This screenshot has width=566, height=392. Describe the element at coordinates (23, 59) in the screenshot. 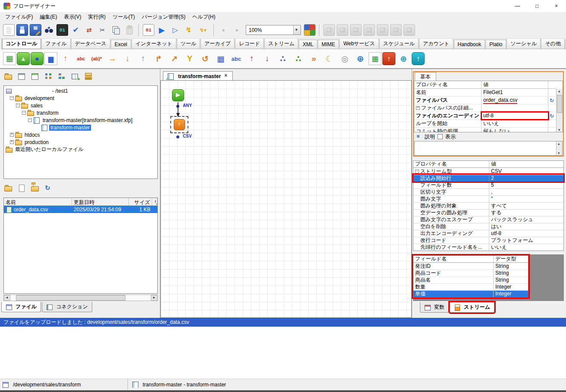

I see `start-icon: ▲` at that location.